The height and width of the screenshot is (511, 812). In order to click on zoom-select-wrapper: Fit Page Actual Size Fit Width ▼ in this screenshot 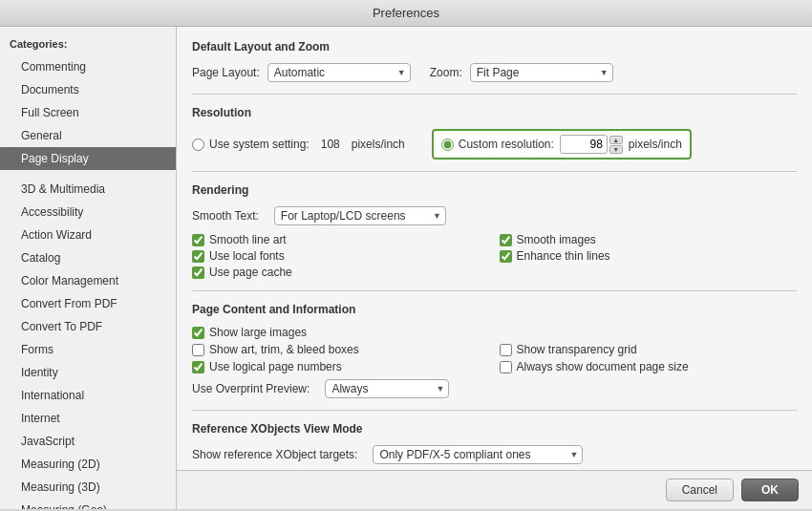, I will do `click(542, 73)`.